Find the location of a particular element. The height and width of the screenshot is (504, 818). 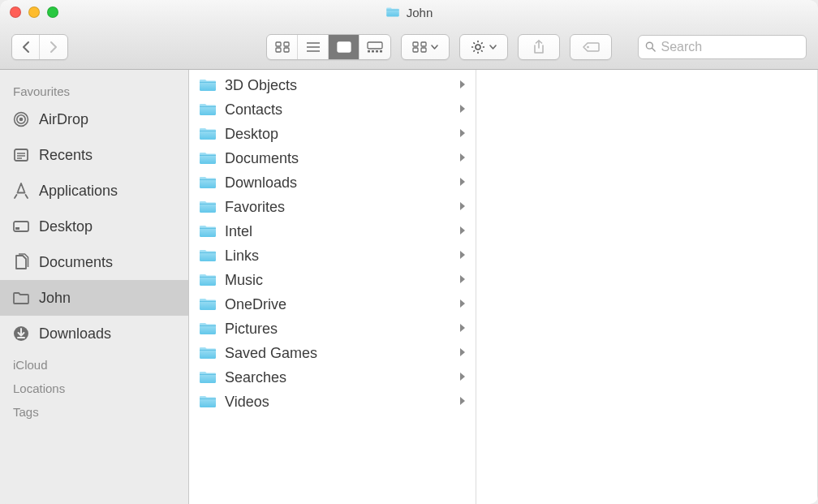

folder-row: OneDrive is located at coordinates (333, 304).